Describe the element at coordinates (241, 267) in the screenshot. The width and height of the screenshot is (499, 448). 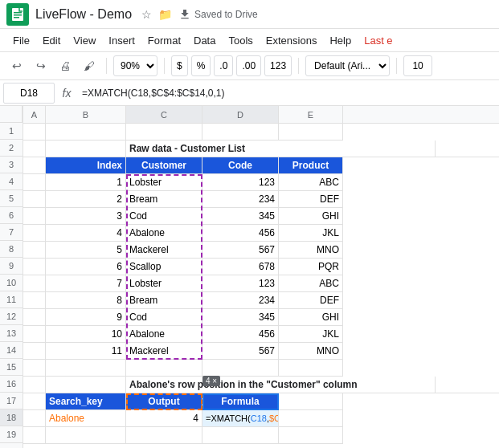
I see `cell-d9: 678` at that location.